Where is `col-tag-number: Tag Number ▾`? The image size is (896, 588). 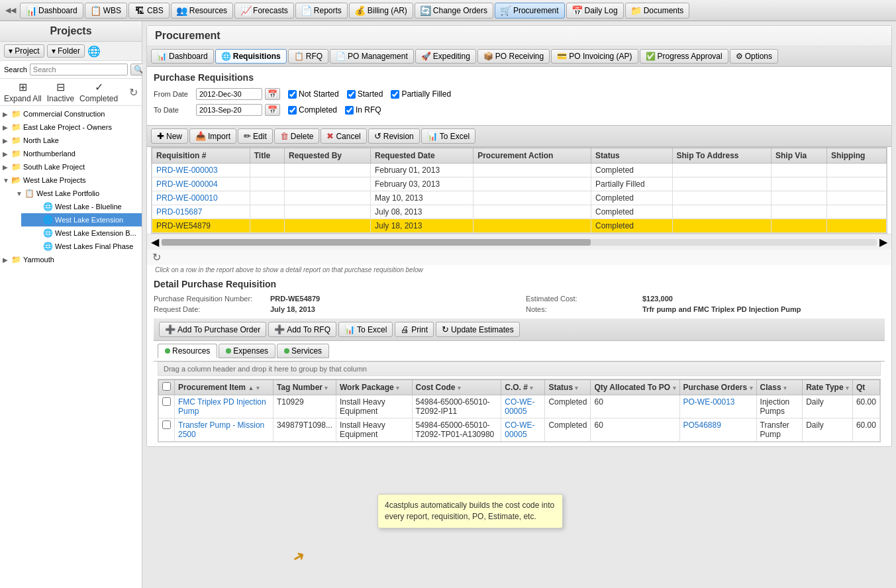
col-tag-number: Tag Number ▾ is located at coordinates (305, 388).